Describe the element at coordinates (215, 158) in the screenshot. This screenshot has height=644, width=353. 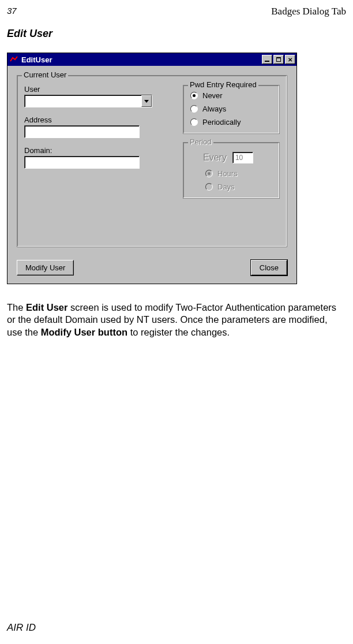
I see `every-label: Every` at that location.